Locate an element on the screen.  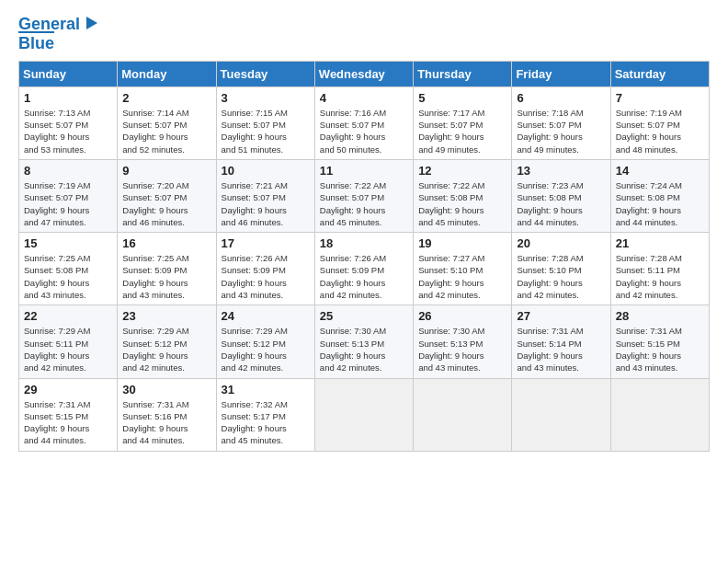
calendar-cell: 31 Sunrise: 7:32 AMSunset: 5:17 PMDaylig… is located at coordinates (265, 414).